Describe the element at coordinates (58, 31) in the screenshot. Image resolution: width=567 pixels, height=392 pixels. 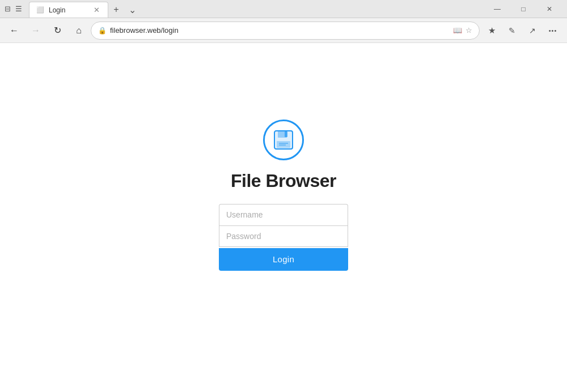
I see `refresh-icon: ↻` at that location.